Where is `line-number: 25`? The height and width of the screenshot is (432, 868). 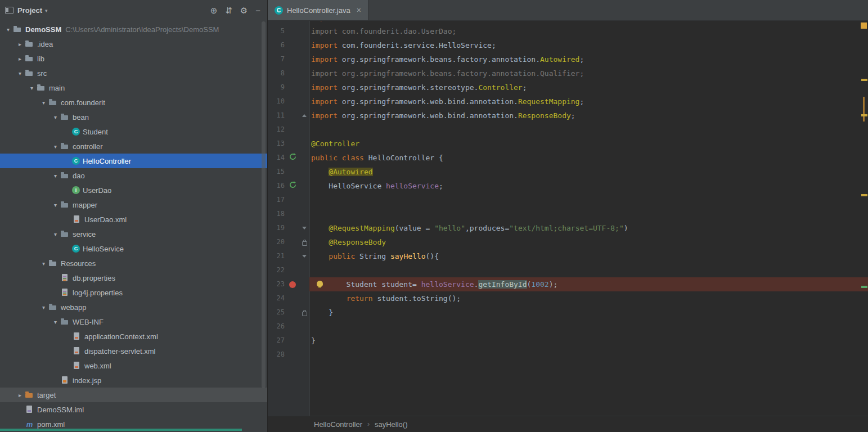 line-number: 25 is located at coordinates (277, 313).